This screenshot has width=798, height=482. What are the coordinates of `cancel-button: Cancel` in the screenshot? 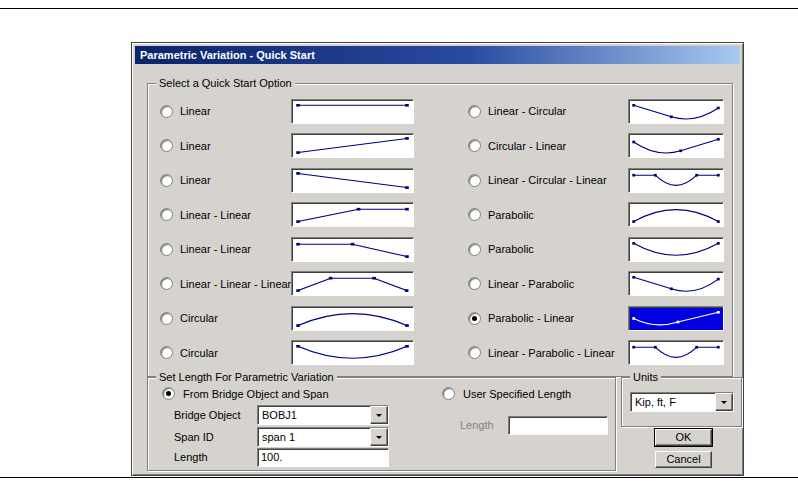 It's located at (684, 460).